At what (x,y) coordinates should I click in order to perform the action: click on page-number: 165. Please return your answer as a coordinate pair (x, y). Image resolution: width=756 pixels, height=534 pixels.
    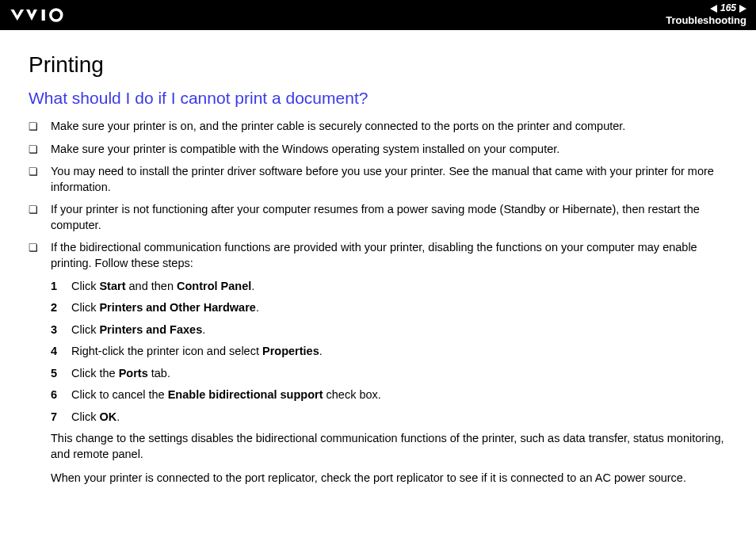
    Looking at the image, I should click on (728, 9).